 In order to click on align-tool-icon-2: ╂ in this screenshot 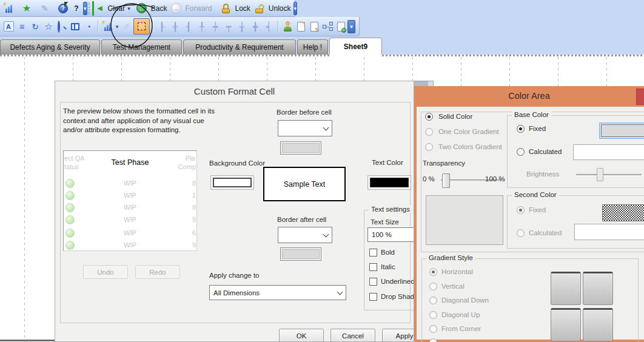, I will do `click(175, 27)`.